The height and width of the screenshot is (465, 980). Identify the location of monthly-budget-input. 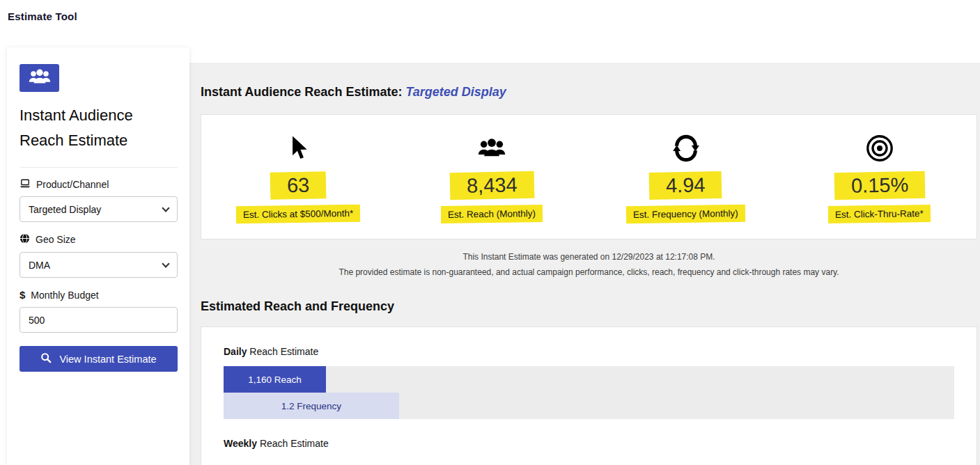
(99, 320).